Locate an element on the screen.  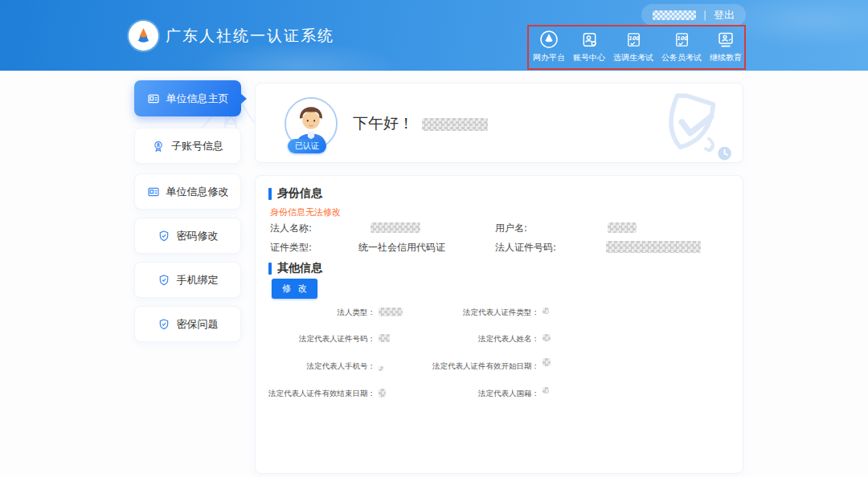
education-screen-icon is located at coordinates (726, 39).